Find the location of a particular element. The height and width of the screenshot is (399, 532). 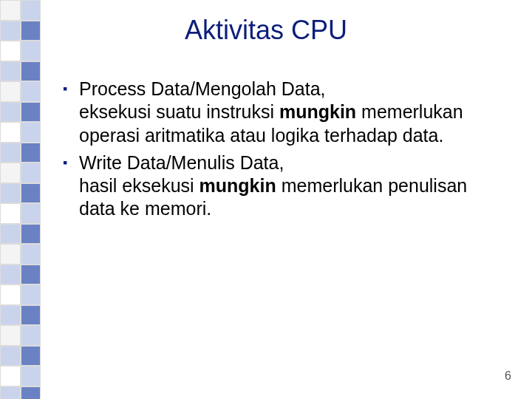

bullet-body-pre: hasil eksekusi is located at coordinates (139, 185).